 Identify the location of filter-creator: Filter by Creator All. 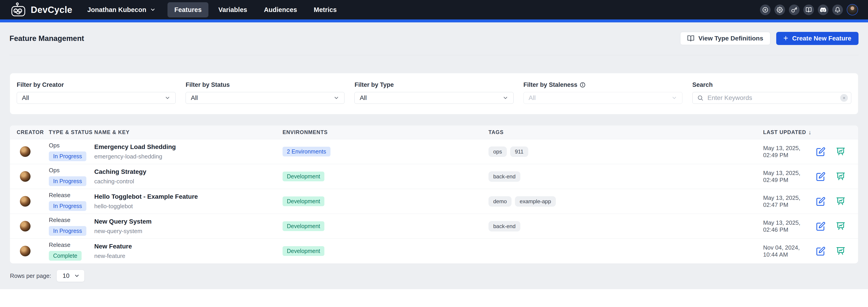
(96, 93).